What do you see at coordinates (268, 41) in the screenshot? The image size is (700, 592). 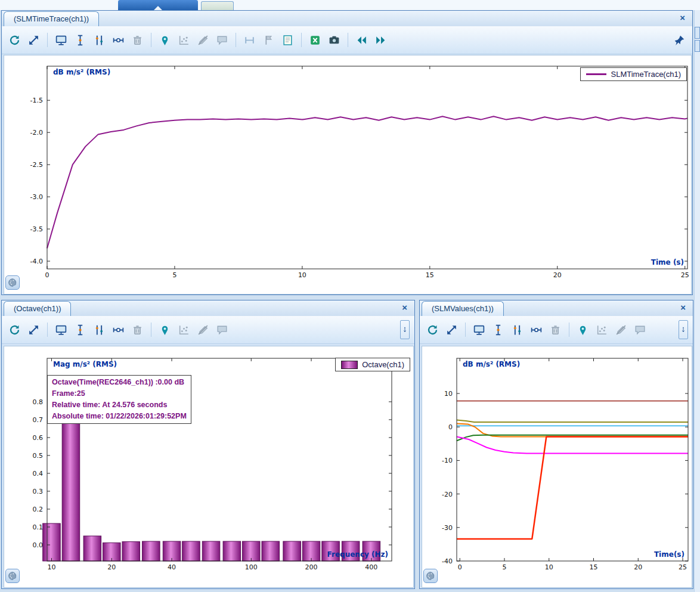 I see `flag-icon` at bounding box center [268, 41].